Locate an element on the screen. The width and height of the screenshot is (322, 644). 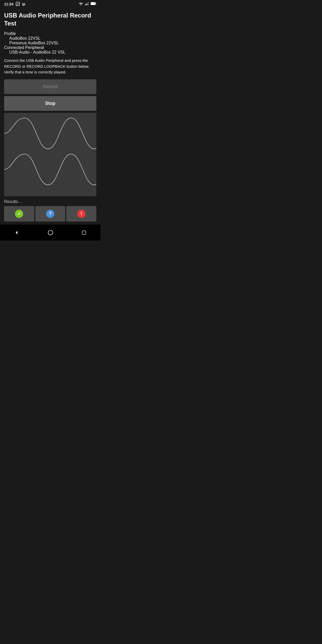
check-icon: ✓ is located at coordinates (19, 214).